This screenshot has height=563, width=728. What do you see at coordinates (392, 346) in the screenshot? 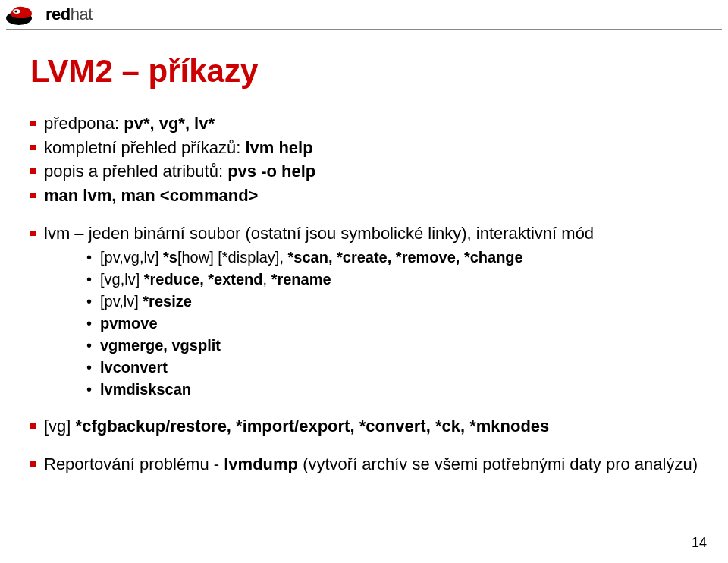
I see `sub-item: vgmerge, vgsplit` at bounding box center [392, 346].